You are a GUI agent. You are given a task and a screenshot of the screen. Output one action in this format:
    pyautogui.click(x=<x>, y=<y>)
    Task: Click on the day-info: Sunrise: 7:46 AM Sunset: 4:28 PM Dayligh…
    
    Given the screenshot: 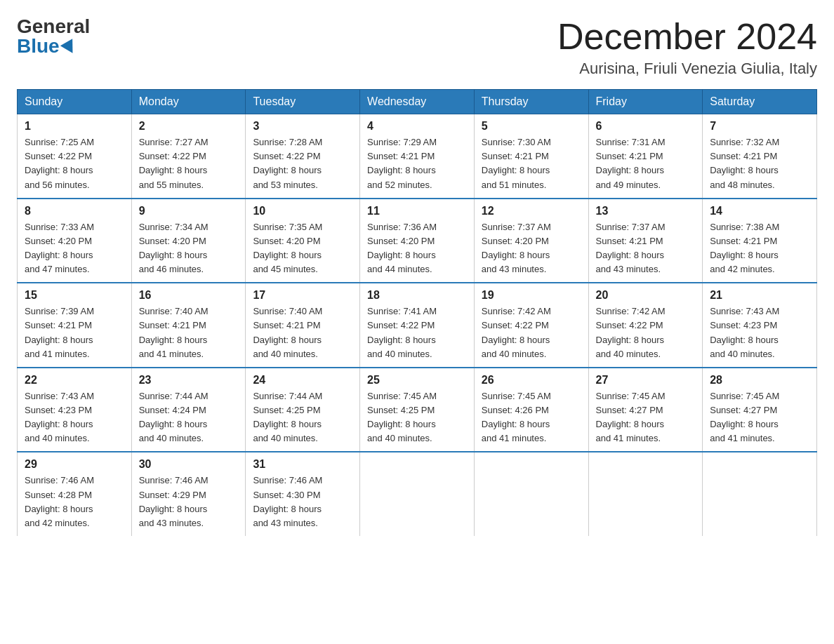 What is the action you would take?
    pyautogui.click(x=74, y=502)
    